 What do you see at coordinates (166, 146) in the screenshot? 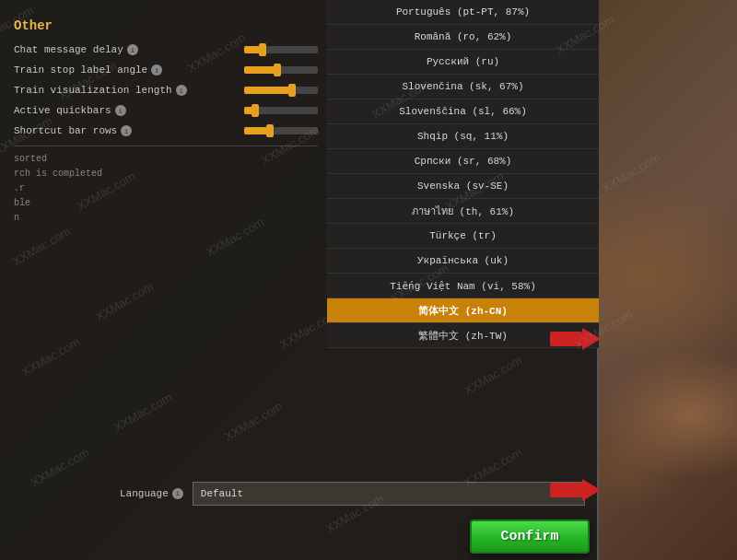
I see `separator` at bounding box center [166, 146].